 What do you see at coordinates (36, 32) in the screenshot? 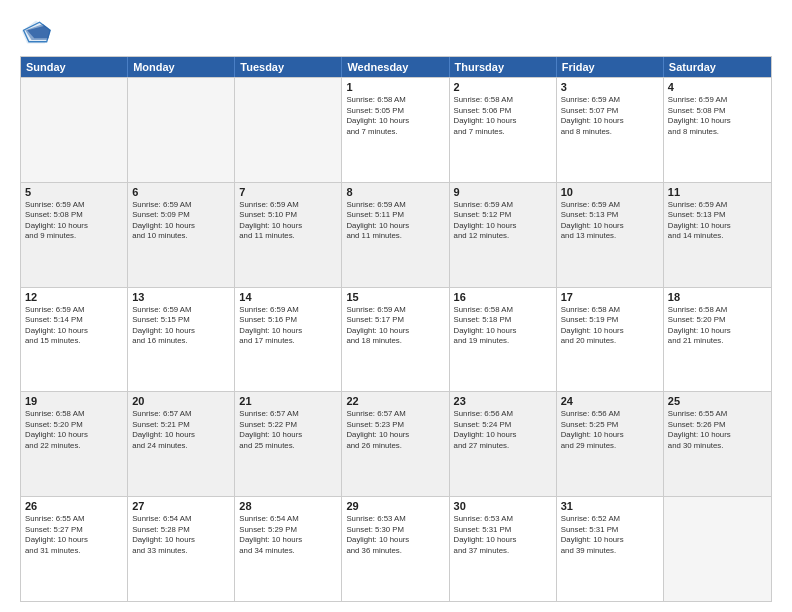
I see `logo-icon` at bounding box center [36, 32].